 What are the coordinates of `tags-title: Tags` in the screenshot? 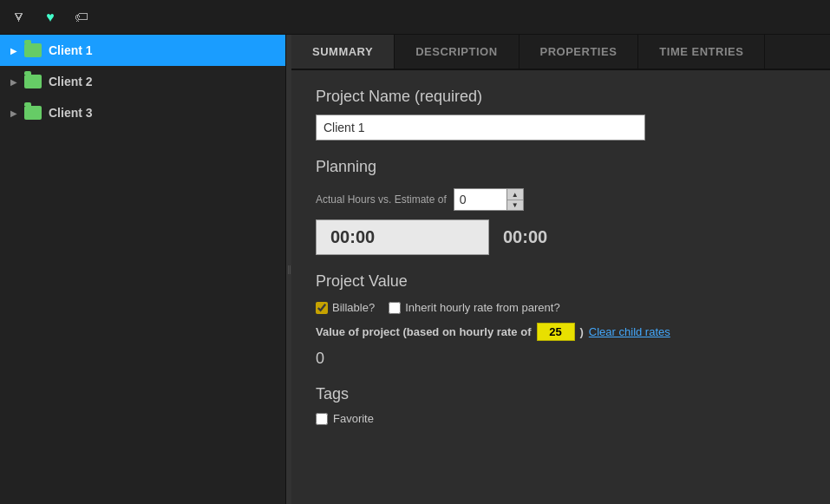 It's located at (560, 394).